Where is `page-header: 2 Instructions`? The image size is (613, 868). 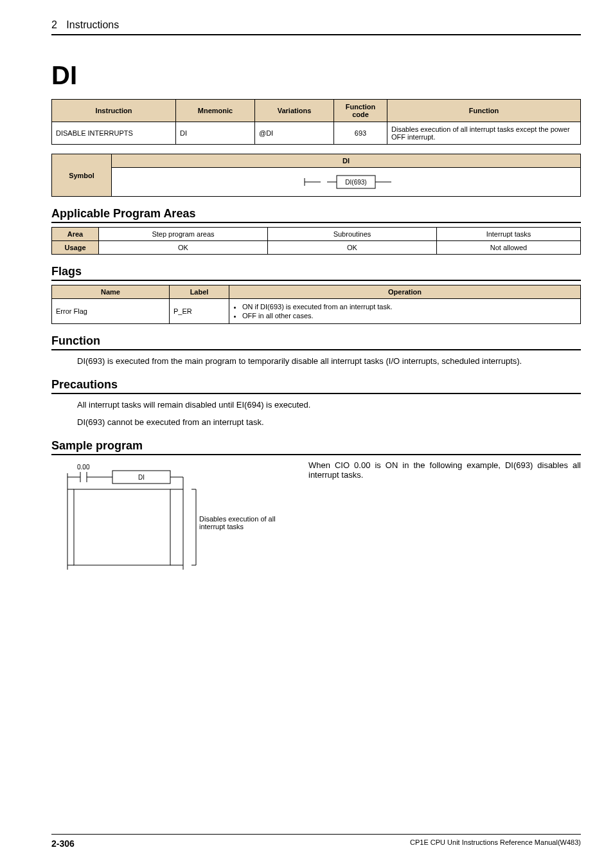
page-header: 2 Instructions is located at coordinates (316, 27).